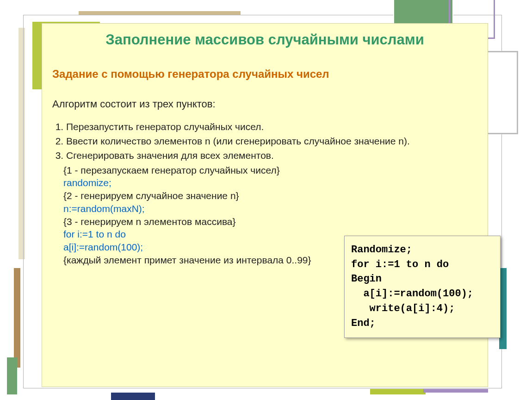 Image resolution: width=532 pixels, height=400 pixels. Describe the element at coordinates (422, 287) in the screenshot. I see `code-snippet-box: Randomize; for i:=1 to n do Begin a[i]:=…` at that location.